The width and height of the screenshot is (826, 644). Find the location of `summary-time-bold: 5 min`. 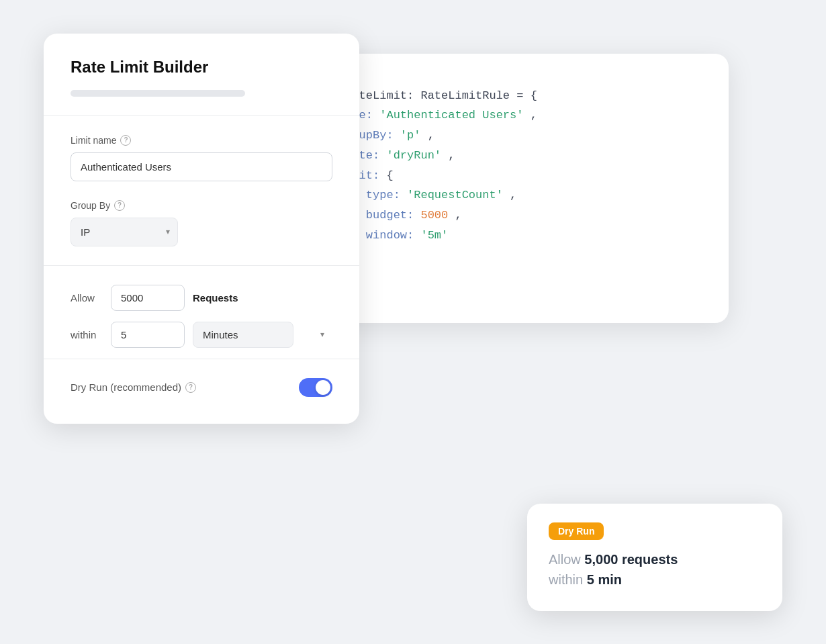

summary-time-bold: 5 min is located at coordinates (604, 580).